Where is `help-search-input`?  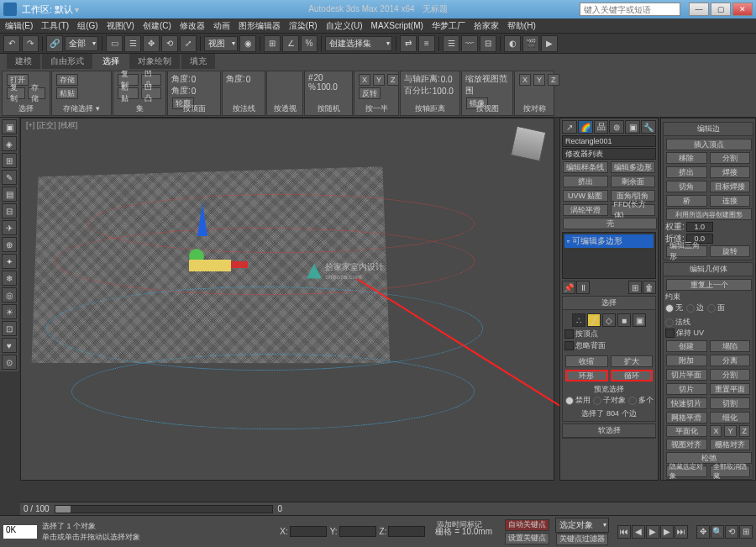 help-search-input is located at coordinates (630, 9).